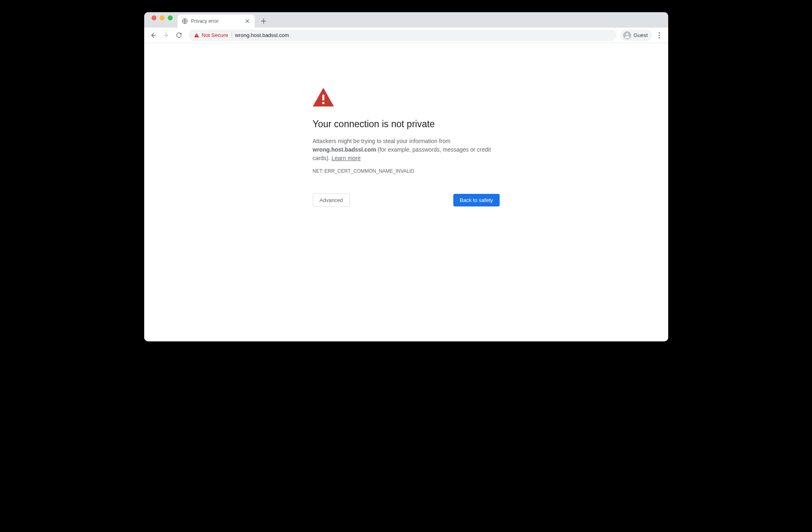  What do you see at coordinates (262, 35) in the screenshot?
I see `url-text: wrong.host.badssl.com` at bounding box center [262, 35].